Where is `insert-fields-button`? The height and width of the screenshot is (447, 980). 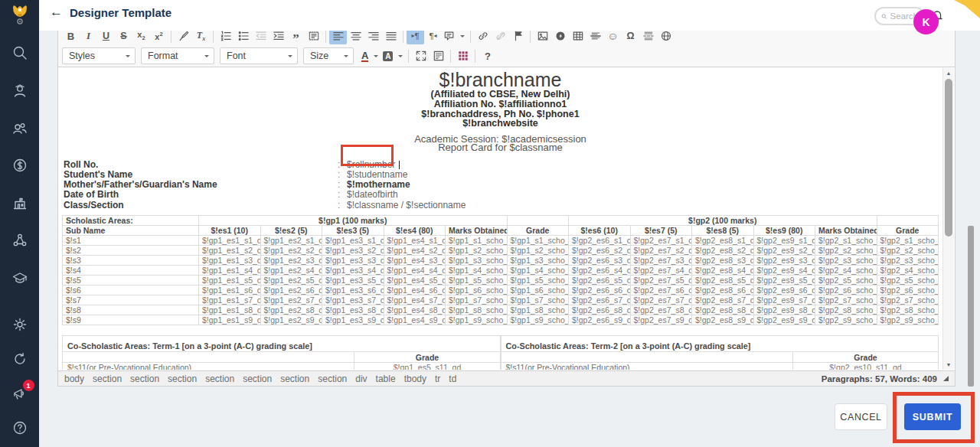
insert-fields-button is located at coordinates (462, 56).